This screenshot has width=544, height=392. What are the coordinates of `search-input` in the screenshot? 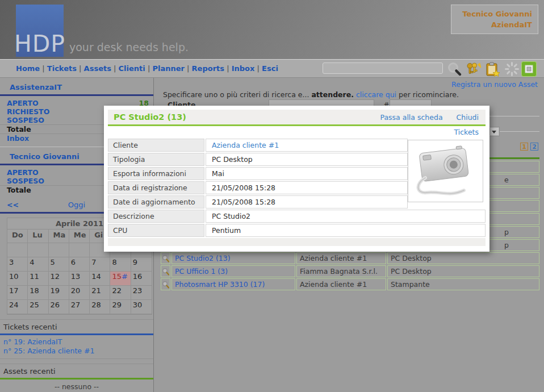 It's located at (383, 68).